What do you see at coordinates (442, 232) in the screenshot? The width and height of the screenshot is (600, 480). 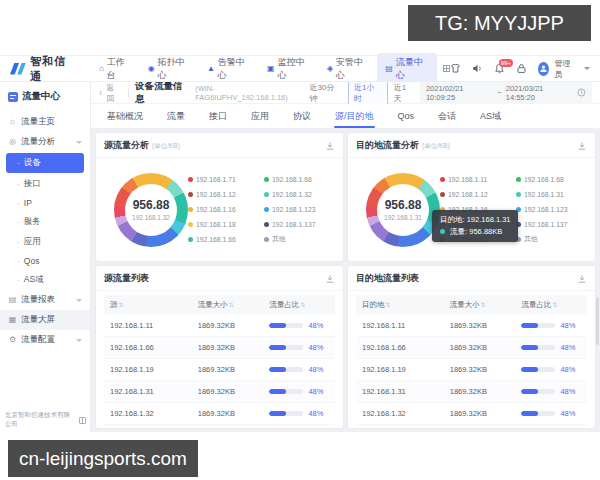 I see `series-dot-icon` at bounding box center [442, 232].